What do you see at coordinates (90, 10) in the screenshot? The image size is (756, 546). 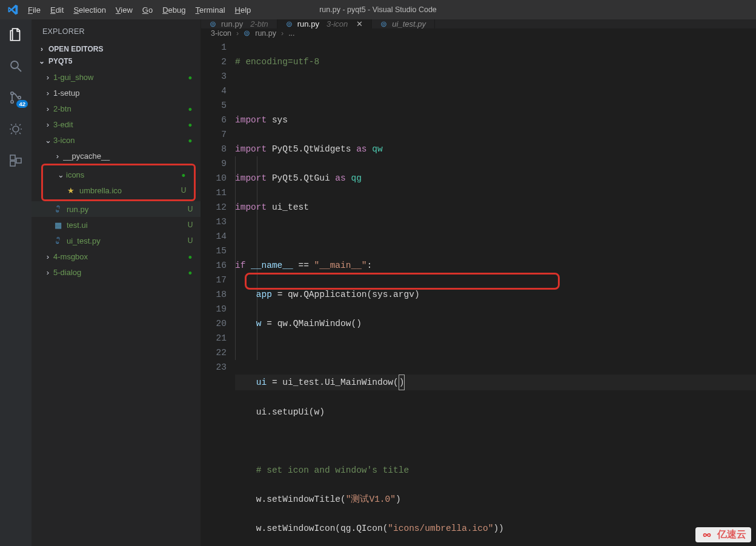 I see `menu-selection: Selection` at bounding box center [90, 10].